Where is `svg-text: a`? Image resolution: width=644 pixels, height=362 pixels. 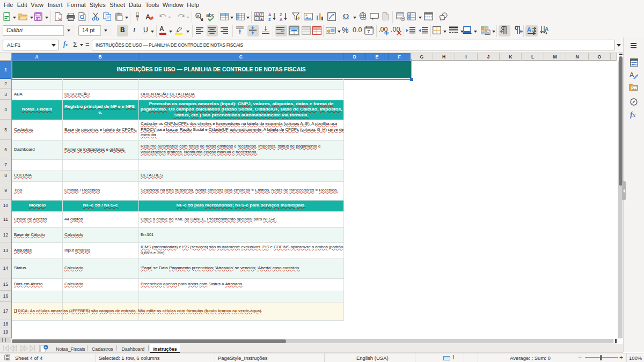 svg-text: a is located at coordinates (198, 16).